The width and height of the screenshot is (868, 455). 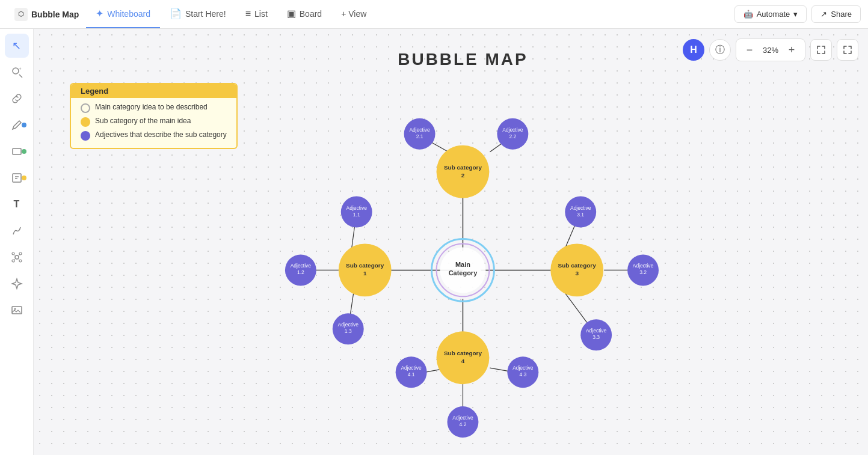 I want to click on legend-item-adj: Adjectives that describe the sub categor…, so click(x=154, y=136).